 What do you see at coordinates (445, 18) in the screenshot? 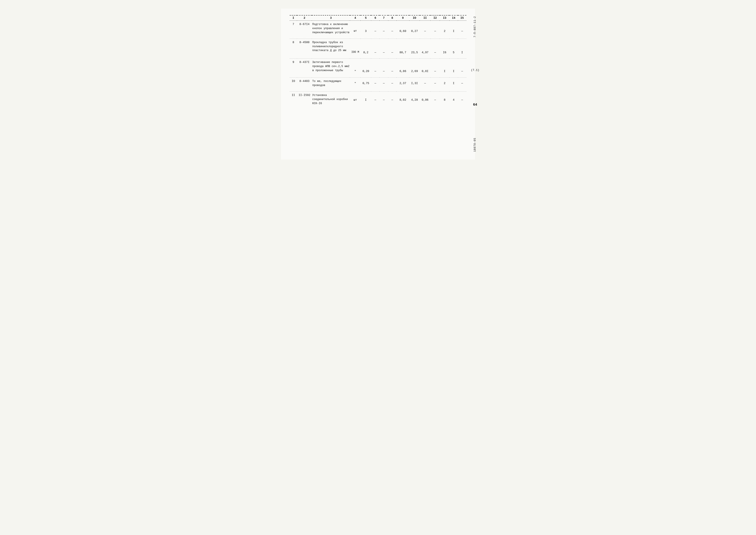
I see `header-col-13: I3` at bounding box center [445, 18].